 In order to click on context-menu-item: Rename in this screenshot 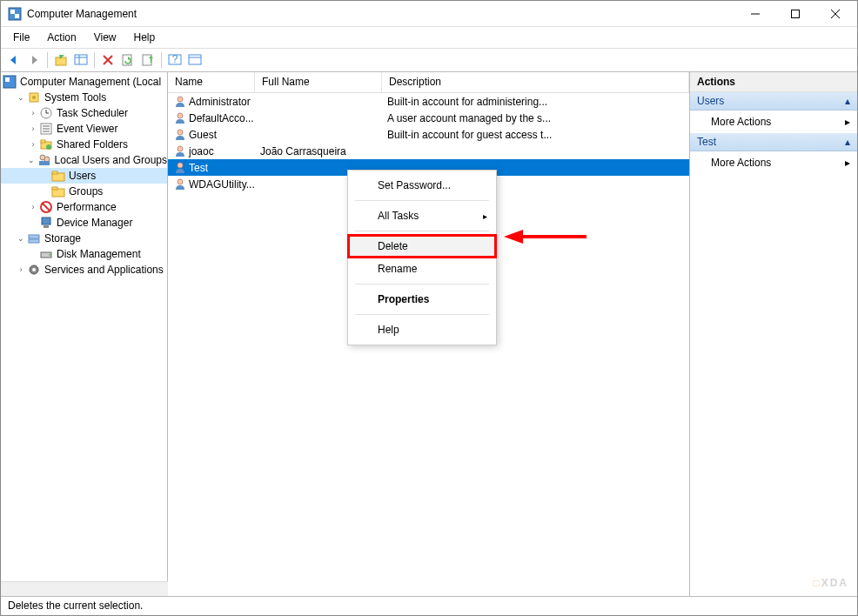, I will do `click(422, 269)`.